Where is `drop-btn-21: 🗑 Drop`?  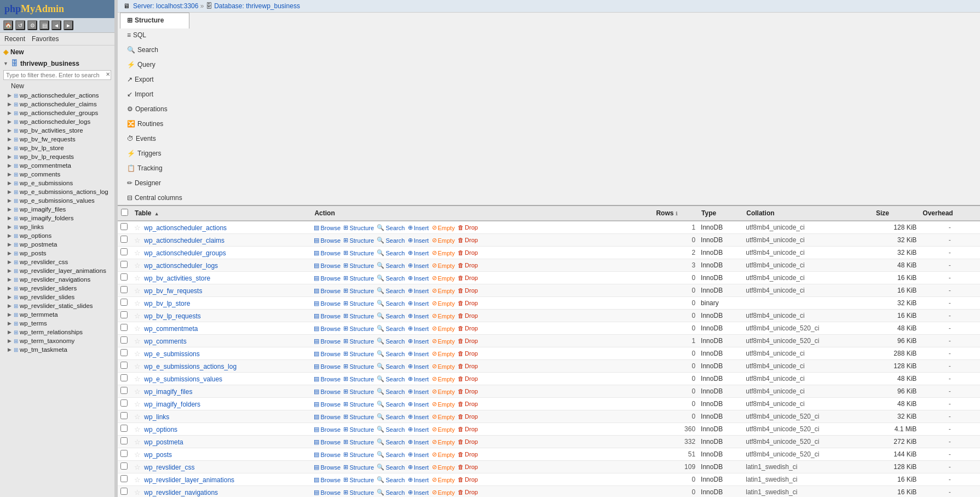
drop-btn-21: 🗑 Drop is located at coordinates (468, 492).